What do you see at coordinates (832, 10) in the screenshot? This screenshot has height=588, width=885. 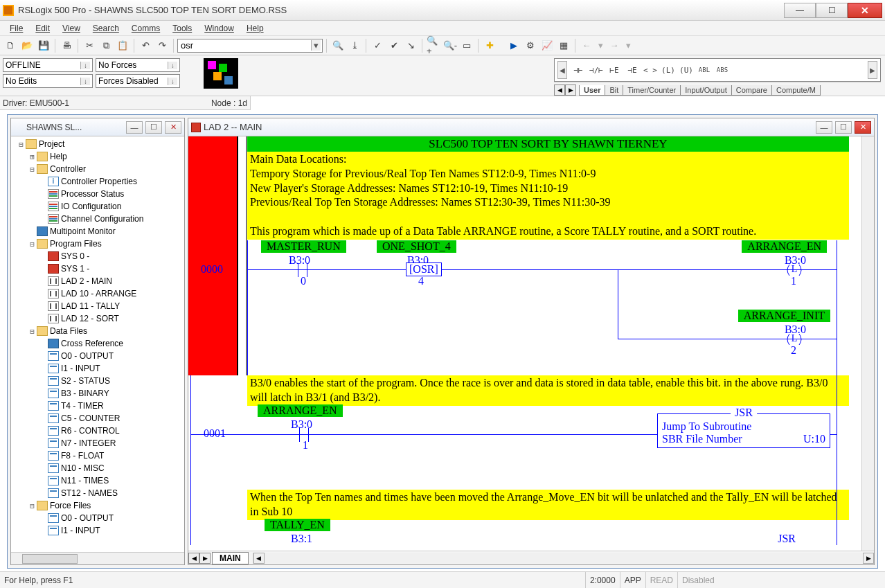 I see `maximize-button: ☐` at bounding box center [832, 10].